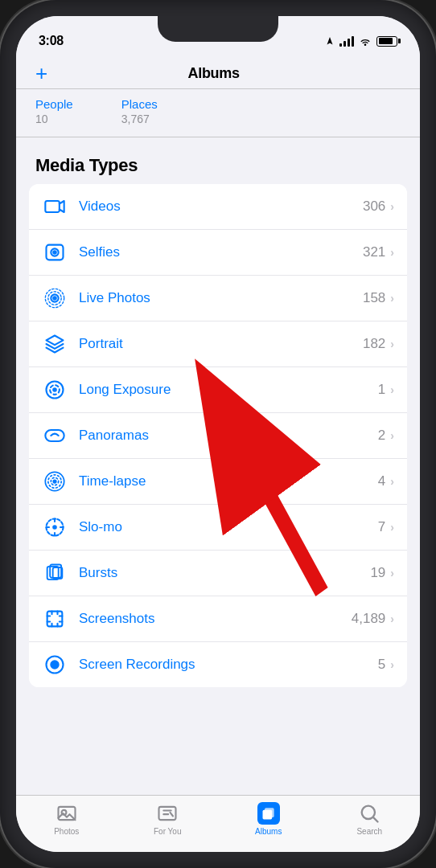 The height and width of the screenshot is (868, 436). Describe the element at coordinates (228, 665) in the screenshot. I see `media-name-screen-recordings: Screen Recordings` at that location.